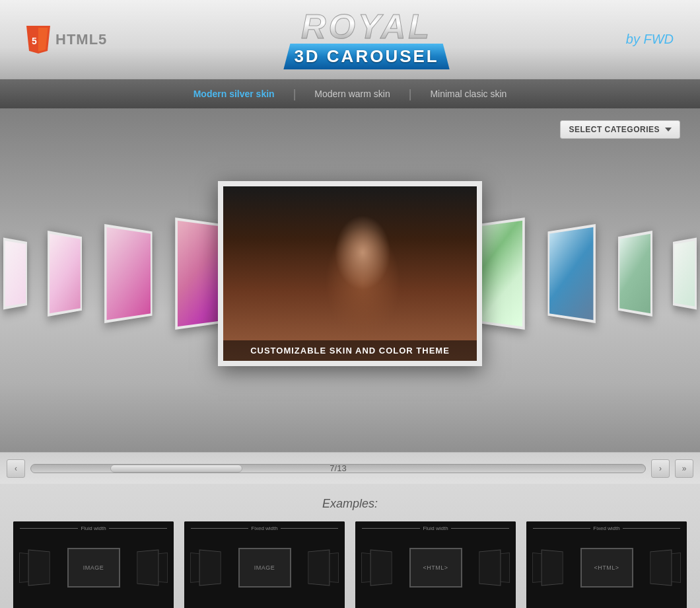 Image resolution: width=700 pixels, height=608 pixels. Describe the element at coordinates (436, 564) in the screenshot. I see `example-card-3: Fluid width <HTML> ‹ 7/12 › »` at that location.